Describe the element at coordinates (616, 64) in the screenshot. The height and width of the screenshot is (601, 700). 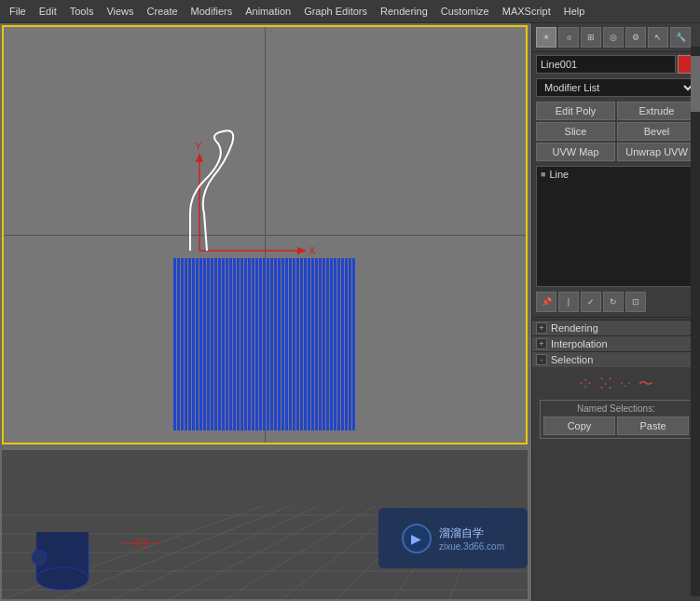
I see `object-name-row` at that location.